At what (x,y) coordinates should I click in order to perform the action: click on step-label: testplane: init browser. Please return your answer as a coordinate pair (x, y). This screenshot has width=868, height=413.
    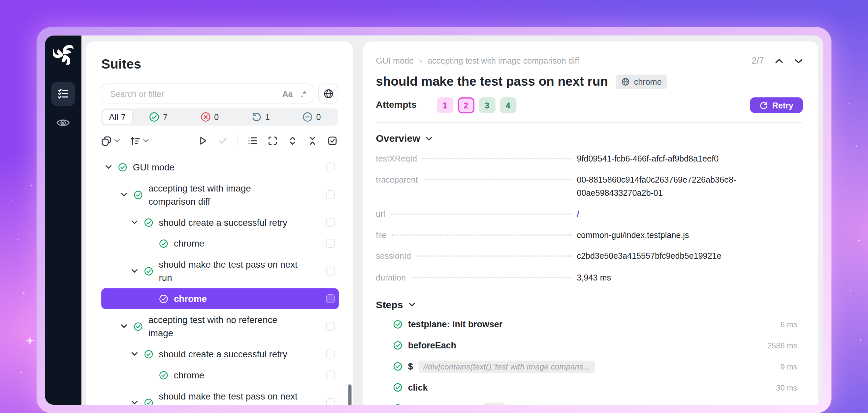
    Looking at the image, I should click on (455, 324).